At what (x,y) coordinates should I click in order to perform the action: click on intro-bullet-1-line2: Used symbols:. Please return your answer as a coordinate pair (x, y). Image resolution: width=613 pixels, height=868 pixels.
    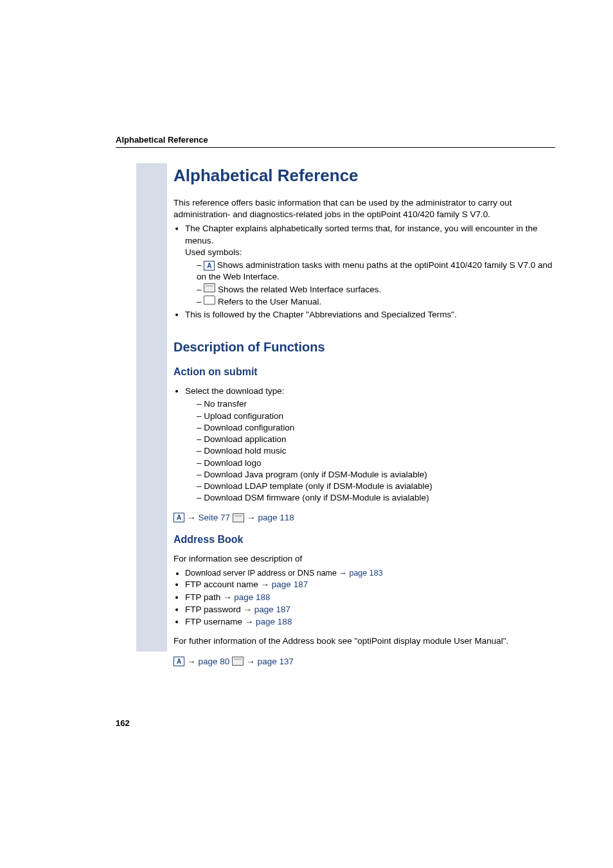
    Looking at the image, I should click on (213, 252).